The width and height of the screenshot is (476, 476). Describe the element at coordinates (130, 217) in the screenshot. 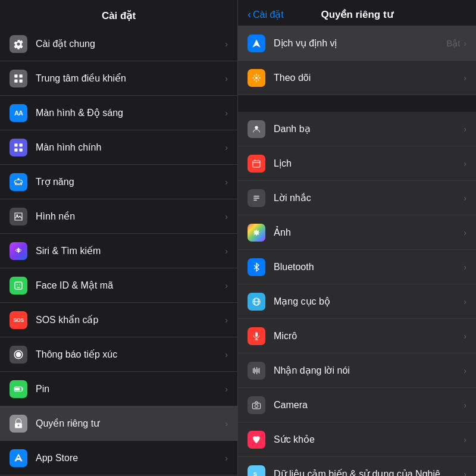

I see `left-item-label-hinh-nen: Hình nền` at that location.